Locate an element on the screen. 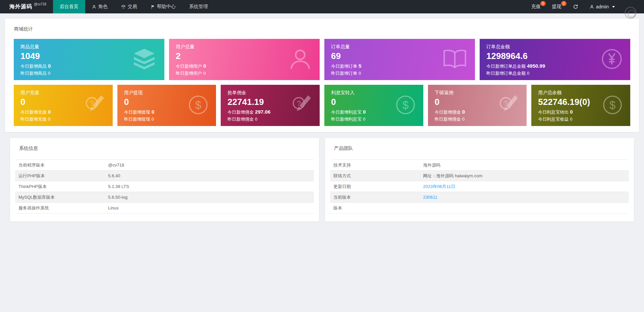 This screenshot has width=644, height=312. sub-label: 今日利息宝收益 is located at coordinates (553, 119).